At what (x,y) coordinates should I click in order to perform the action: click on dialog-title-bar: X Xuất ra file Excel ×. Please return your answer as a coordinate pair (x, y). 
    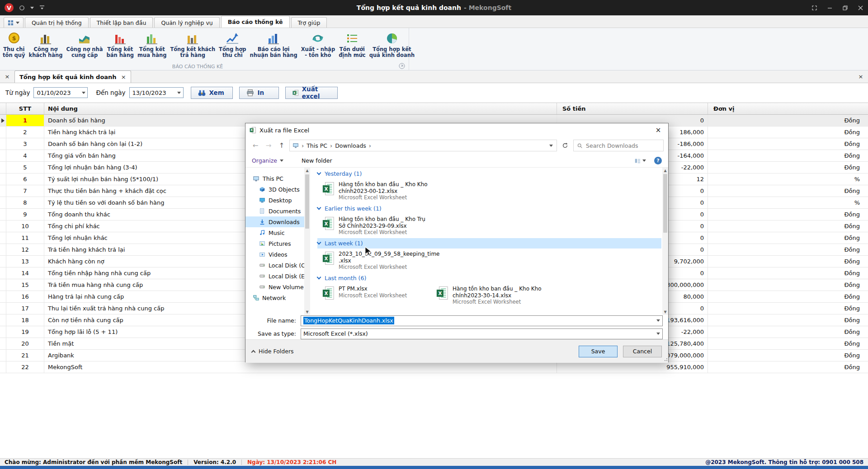
    Looking at the image, I should click on (457, 130).